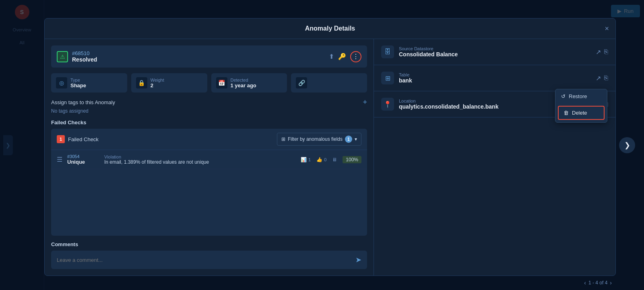 The image size is (644, 290). I want to click on check-id: #3054, so click(83, 156).